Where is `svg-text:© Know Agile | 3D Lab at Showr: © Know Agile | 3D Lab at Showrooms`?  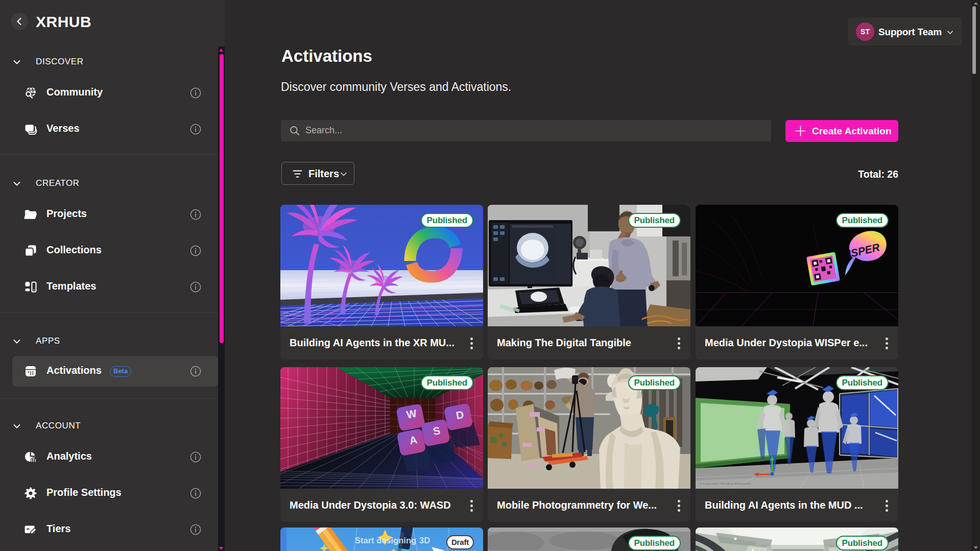 svg-text:© Know Agile | 3D Lab at Showr: © Know Agile | 3D Lab at Showrooms is located at coordinates (725, 484).